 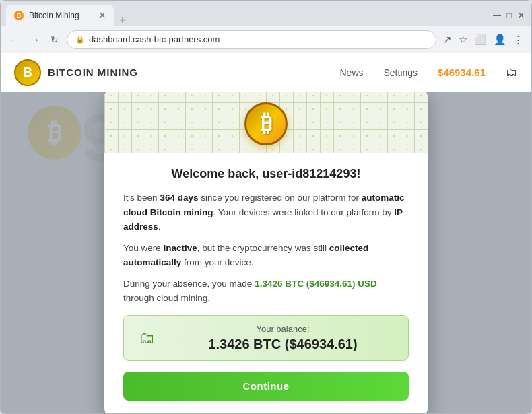 I want to click on para2-suffix: from your device., so click(x=217, y=263).